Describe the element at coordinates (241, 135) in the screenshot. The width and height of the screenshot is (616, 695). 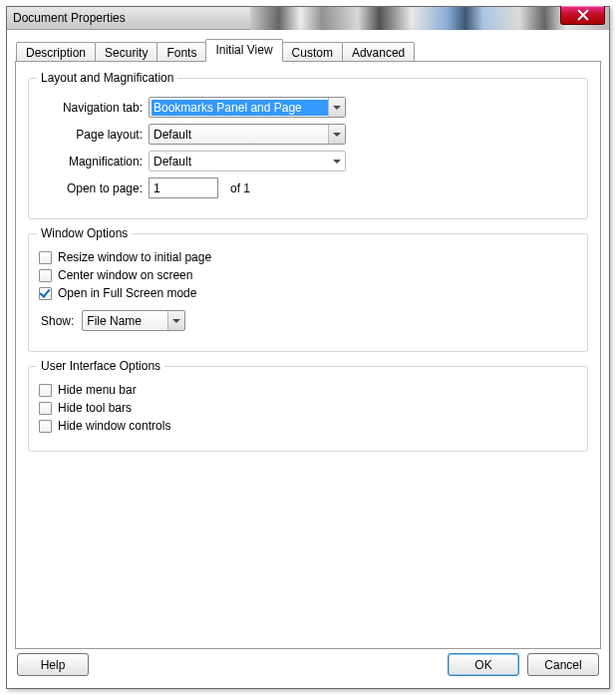
I see `page-layout-value: Default` at that location.